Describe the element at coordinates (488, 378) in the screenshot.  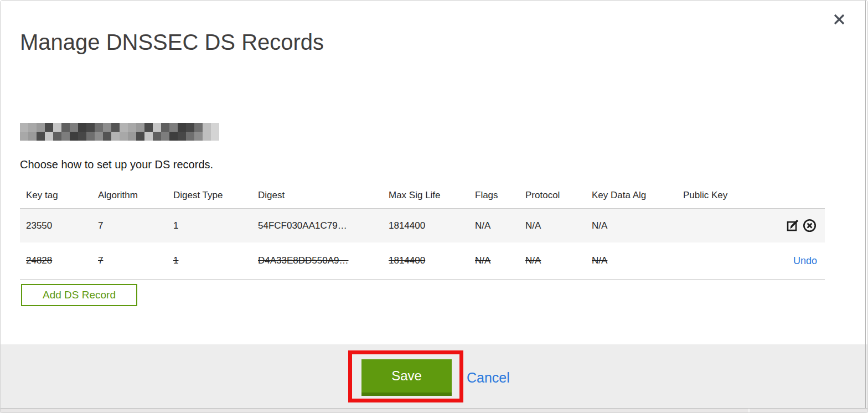
I see `cancel-link: Cancel` at that location.